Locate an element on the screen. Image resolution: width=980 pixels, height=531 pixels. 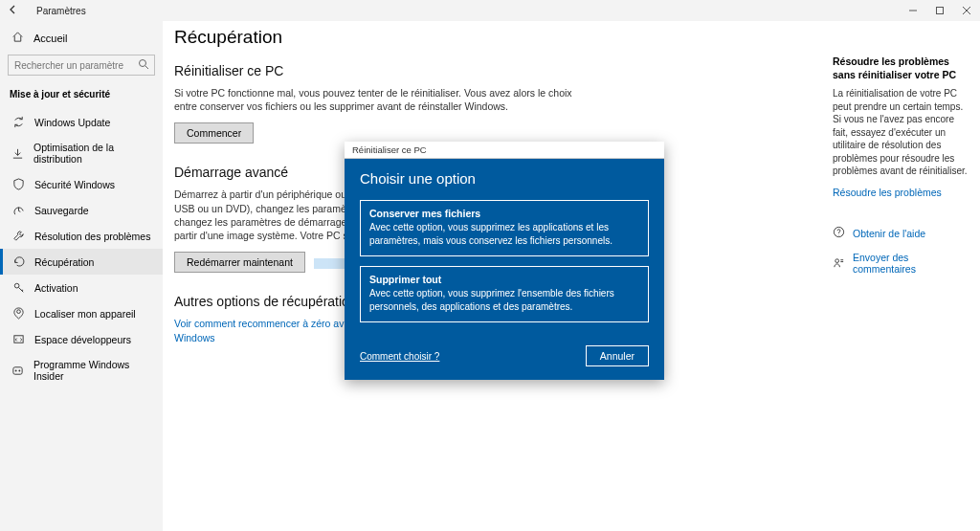
backup-icon is located at coordinates (18, 210).